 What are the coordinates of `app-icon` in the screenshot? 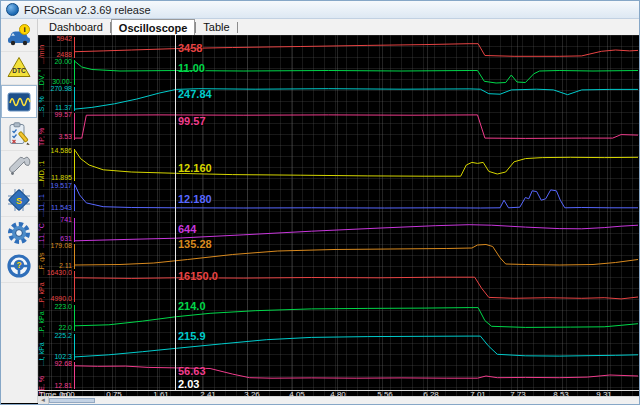 It's located at (12, 10).